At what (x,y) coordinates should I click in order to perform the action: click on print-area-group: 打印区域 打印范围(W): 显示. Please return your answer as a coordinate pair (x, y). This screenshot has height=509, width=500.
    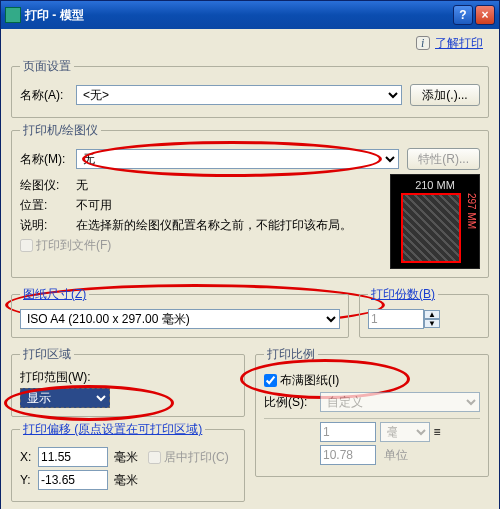
    Looking at the image, I should click on (128, 382).